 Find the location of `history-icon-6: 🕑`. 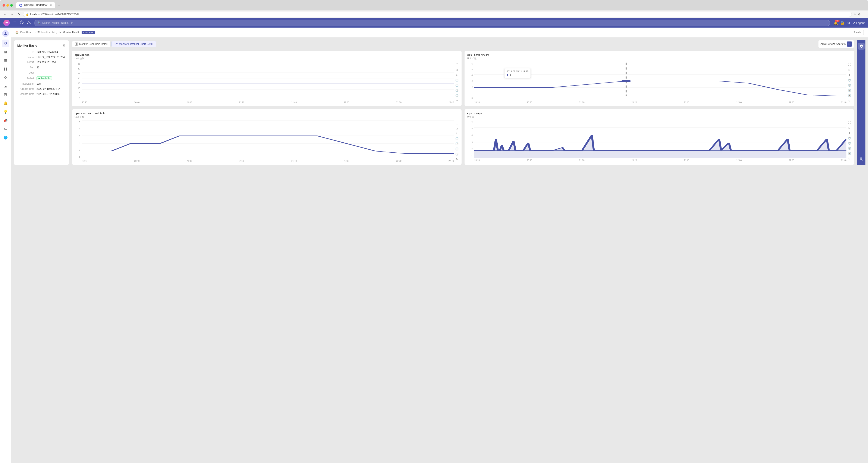

history-icon-6: 🕑 is located at coordinates (849, 85).